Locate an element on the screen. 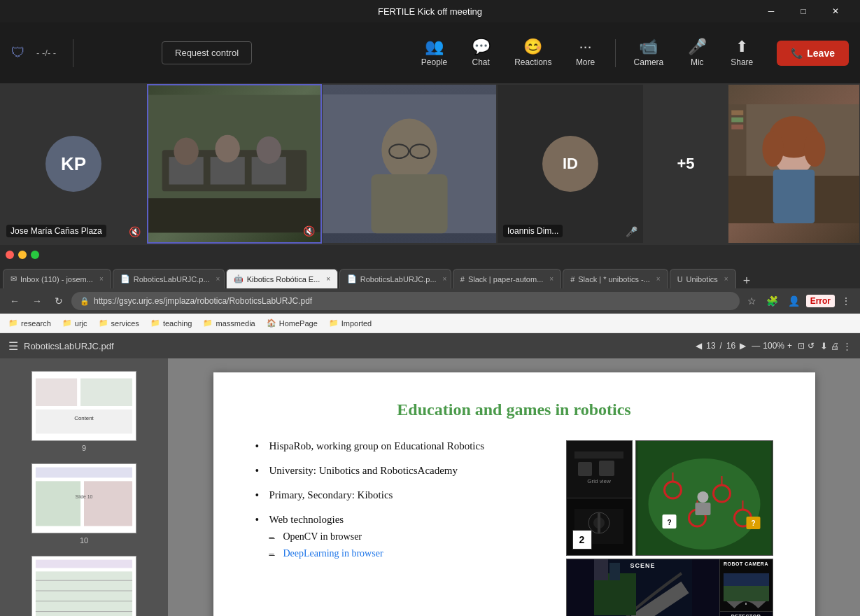 The width and height of the screenshot is (860, 616). ioannis-avatar: ID is located at coordinates (570, 164).